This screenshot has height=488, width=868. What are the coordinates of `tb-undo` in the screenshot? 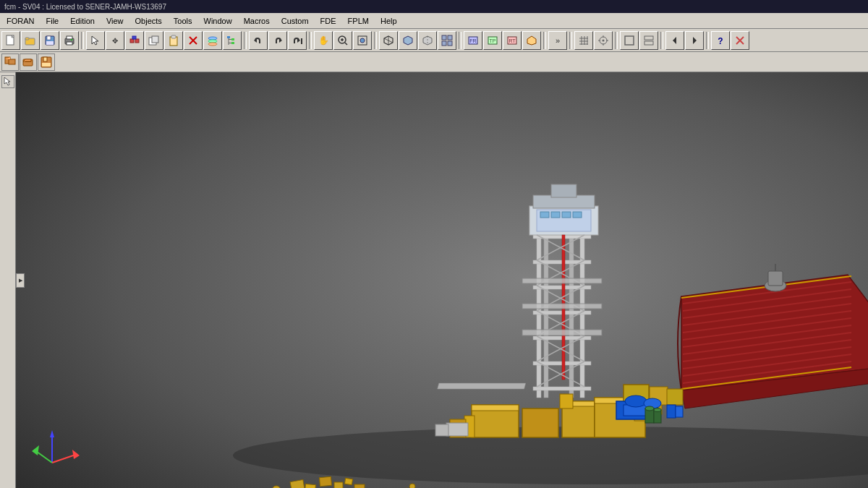 It's located at (258, 40).